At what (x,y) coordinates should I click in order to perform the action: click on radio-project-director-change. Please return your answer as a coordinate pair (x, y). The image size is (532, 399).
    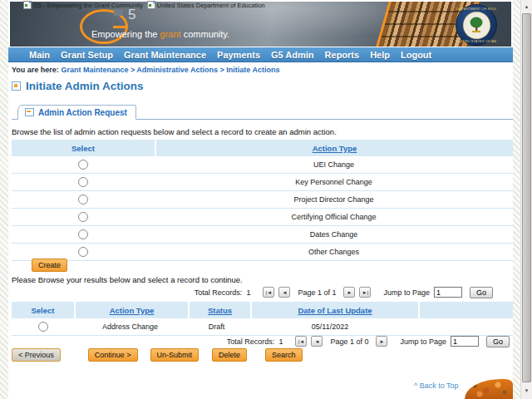
    Looking at the image, I should click on (83, 200).